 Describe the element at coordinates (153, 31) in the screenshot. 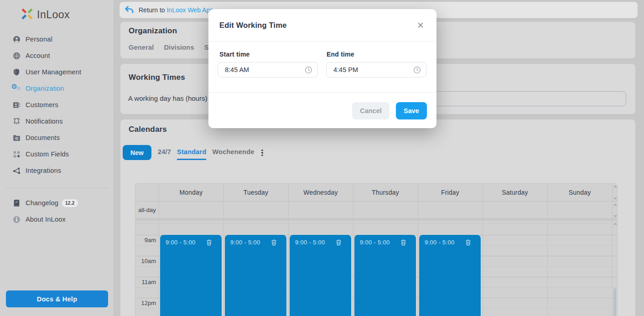

I see `organization-title: Organization` at that location.